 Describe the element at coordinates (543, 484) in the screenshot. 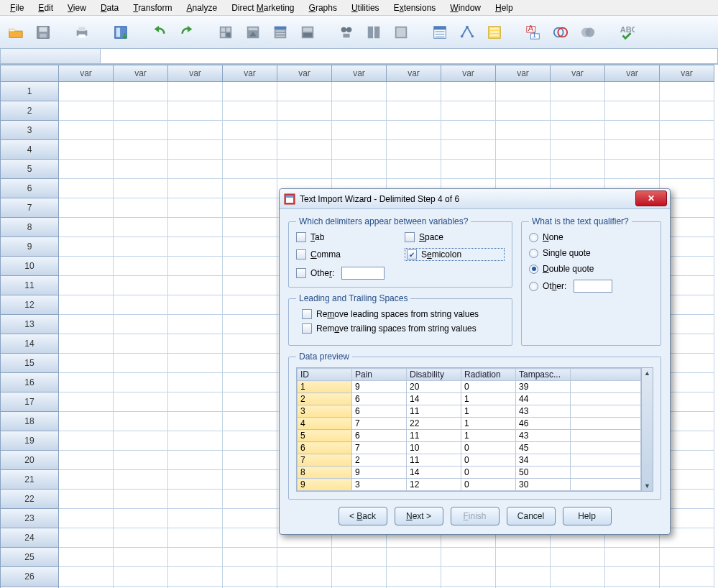

I see `preview-cell: 30` at that location.